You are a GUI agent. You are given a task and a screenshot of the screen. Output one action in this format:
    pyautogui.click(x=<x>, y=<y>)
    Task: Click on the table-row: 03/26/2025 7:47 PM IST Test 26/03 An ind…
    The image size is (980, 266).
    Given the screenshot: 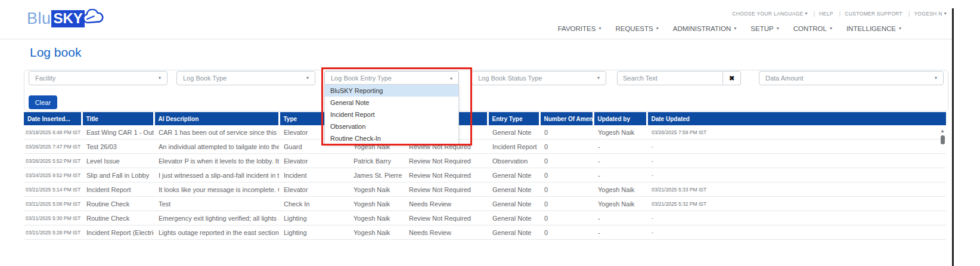 What is the action you would take?
    pyautogui.click(x=485, y=147)
    